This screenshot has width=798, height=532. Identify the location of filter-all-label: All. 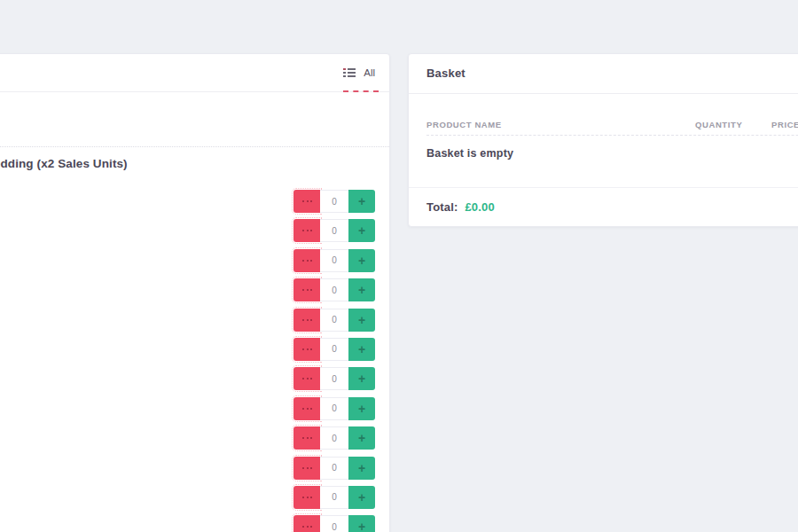
(369, 73).